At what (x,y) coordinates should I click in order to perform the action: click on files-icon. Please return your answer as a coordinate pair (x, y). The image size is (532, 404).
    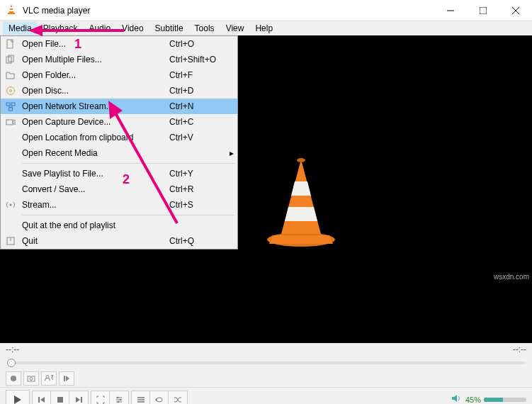
    Looking at the image, I should click on (11, 60).